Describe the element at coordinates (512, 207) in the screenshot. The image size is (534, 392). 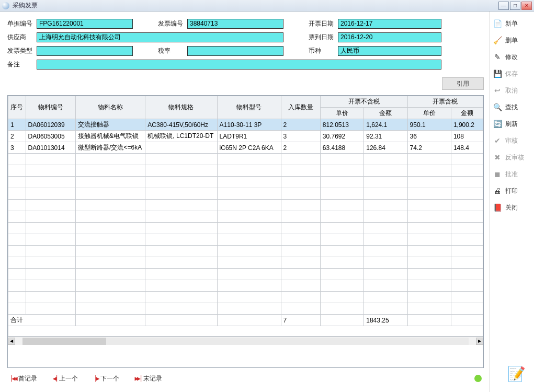
I see `close-panel-button: 📕关闭` at that location.